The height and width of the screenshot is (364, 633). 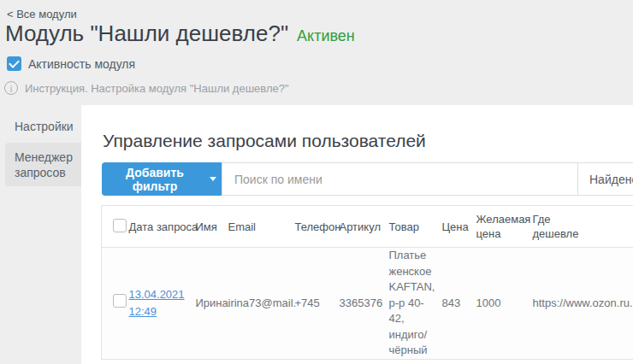 I want to click on column-header-price: Цена, so click(x=459, y=227).